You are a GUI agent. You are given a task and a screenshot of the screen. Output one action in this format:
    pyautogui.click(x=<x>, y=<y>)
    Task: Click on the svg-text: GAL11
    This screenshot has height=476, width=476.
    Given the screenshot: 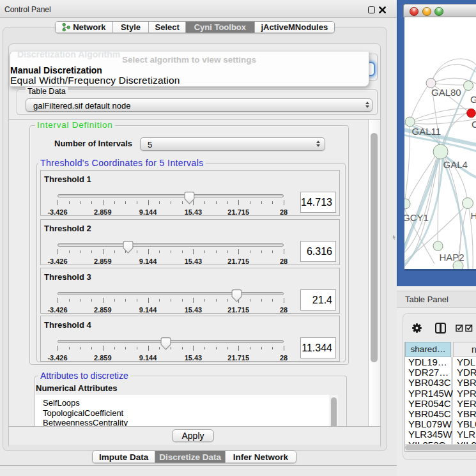 What is the action you would take?
    pyautogui.click(x=427, y=132)
    